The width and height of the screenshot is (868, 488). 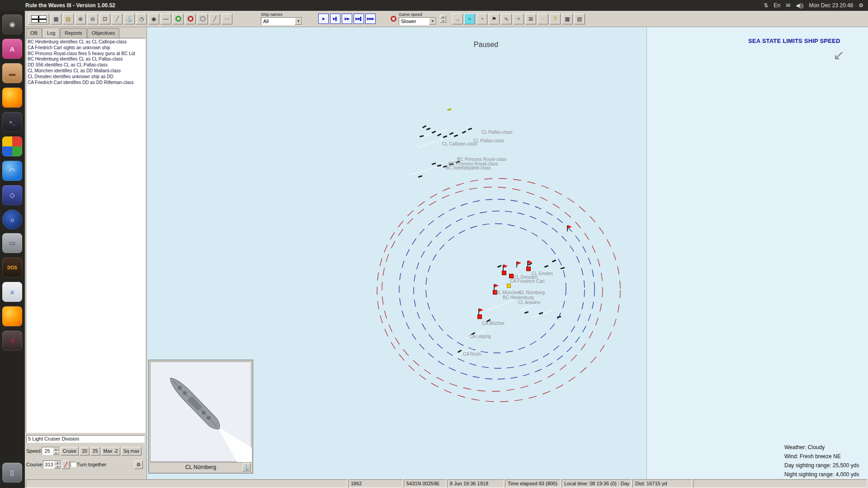 I want to click on advance-button: →, so click(x=458, y=19).